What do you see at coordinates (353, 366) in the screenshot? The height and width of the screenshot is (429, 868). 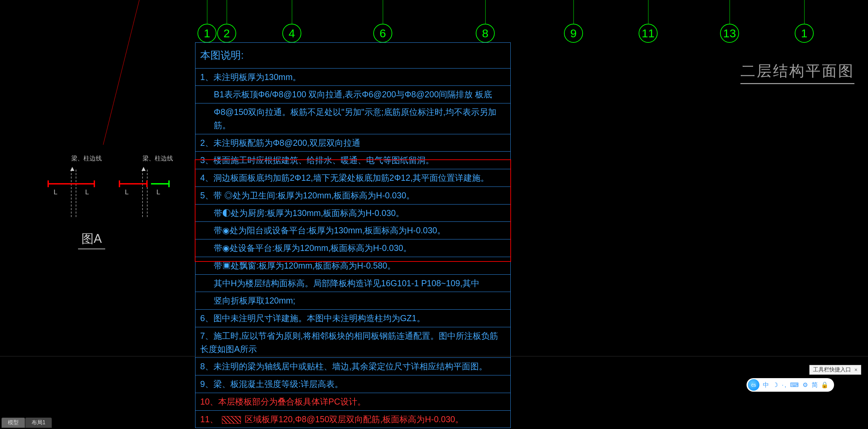 I see `note-row: 8、未注明的梁为轴线居中或贴柱、墙边,其余梁定位尺寸详相应结构平面图。` at bounding box center [353, 366].